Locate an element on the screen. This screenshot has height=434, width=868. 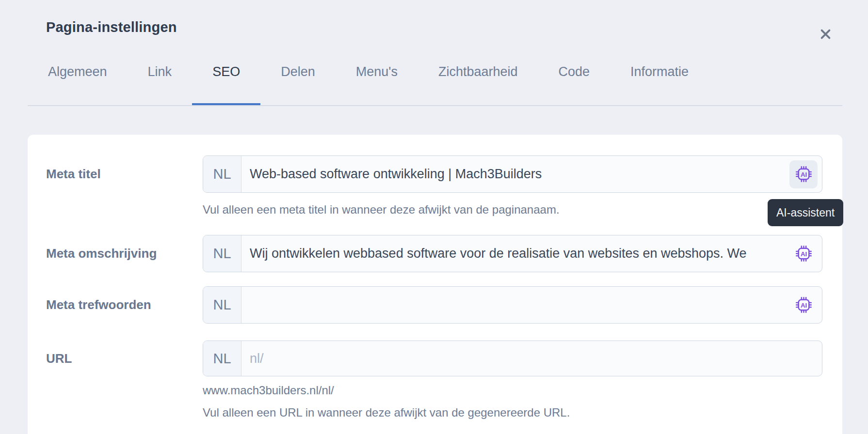
tab-algemeen: Algemeen is located at coordinates (78, 76).